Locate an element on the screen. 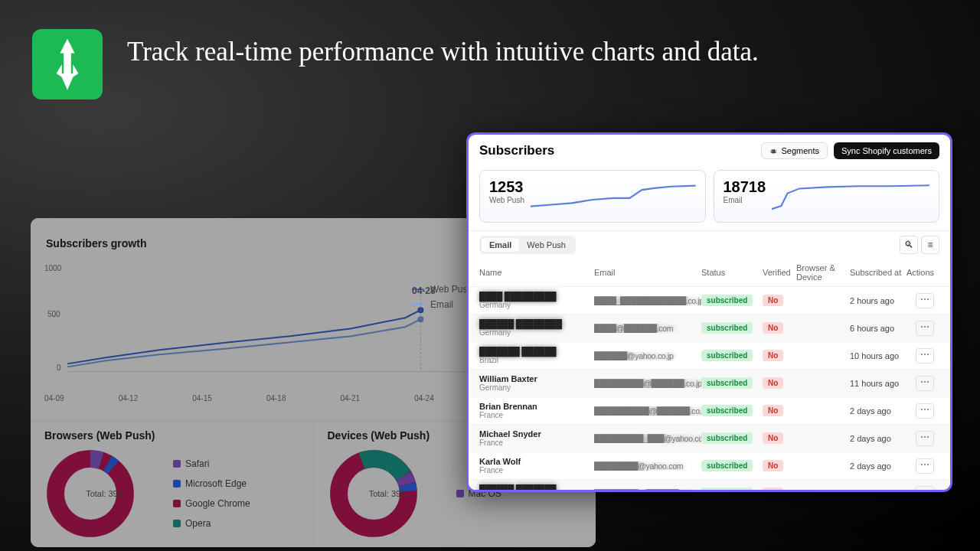 Image resolution: width=980 pixels, height=551 pixels. webpush-count: 1253 is located at coordinates (507, 187).